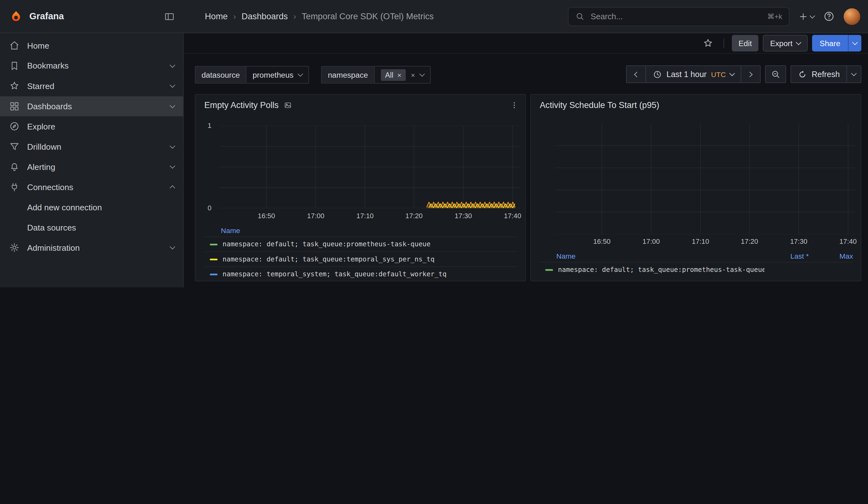 The width and height of the screenshot is (868, 504). Describe the element at coordinates (806, 17) in the screenshot. I see `new-button` at that location.